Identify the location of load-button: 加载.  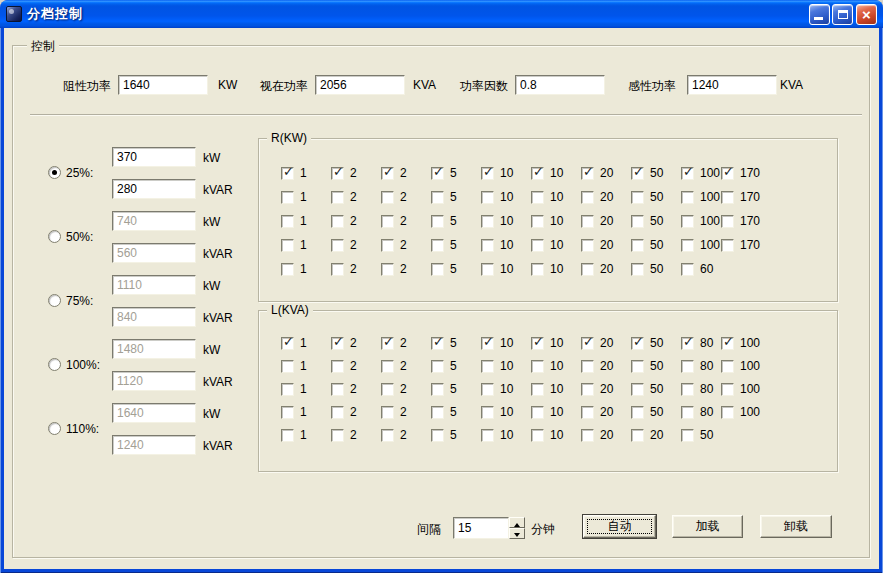
(708, 526).